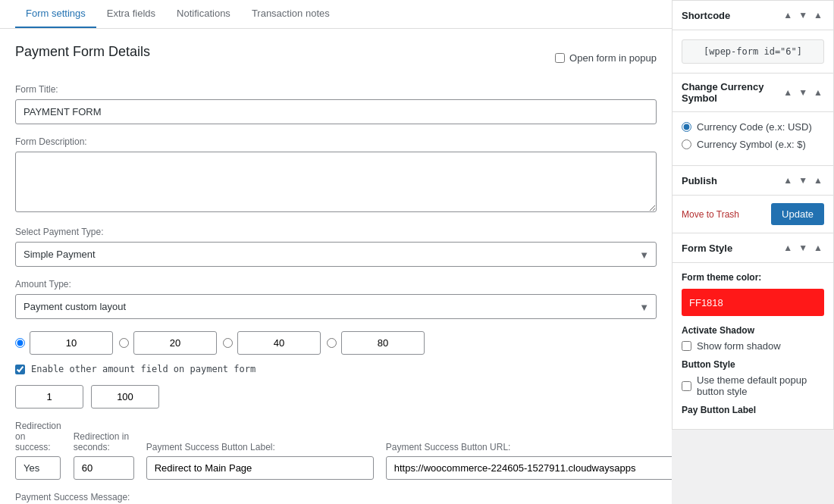 The height and width of the screenshot is (504, 834). What do you see at coordinates (803, 92) in the screenshot?
I see `currency-collapse-down-btn: ▼` at bounding box center [803, 92].